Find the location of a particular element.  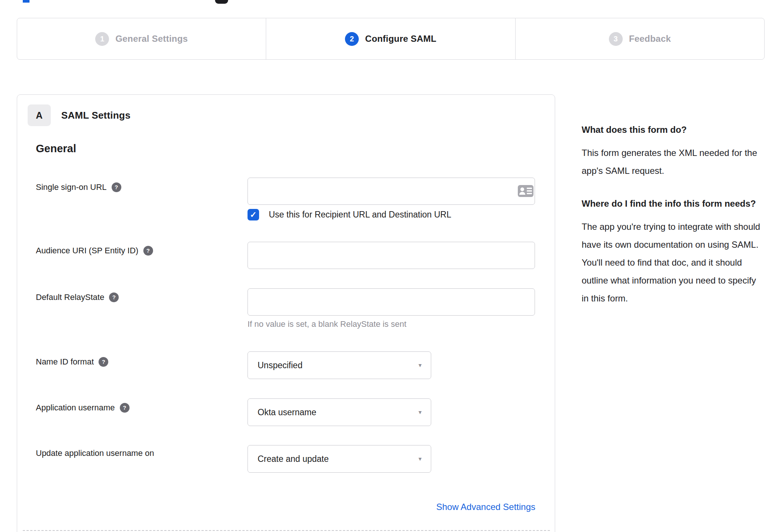

wizard-stepper: 1 General Settings 2 Configure SAML 3 Fe… is located at coordinates (390, 39).